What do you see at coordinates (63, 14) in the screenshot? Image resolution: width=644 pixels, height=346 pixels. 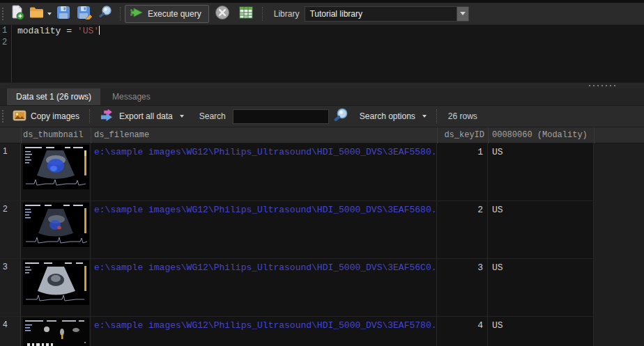 I see `save-icon` at bounding box center [63, 14].